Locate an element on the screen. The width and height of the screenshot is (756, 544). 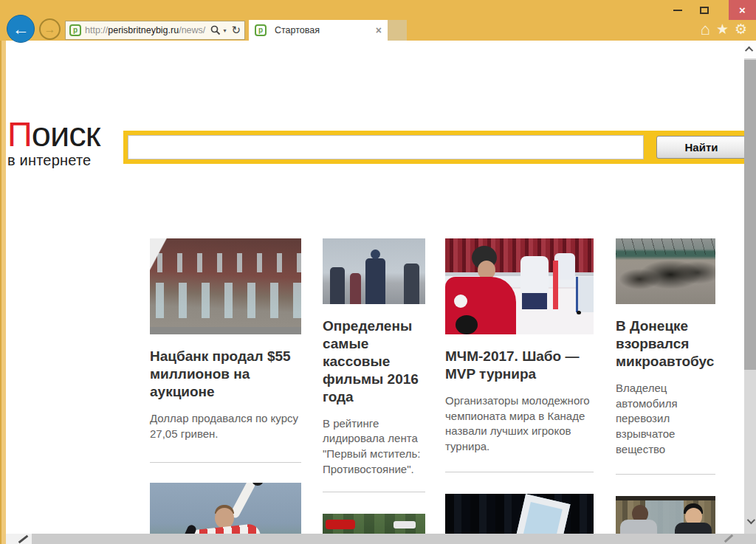
chevron-up-icon is located at coordinates (749, 50).